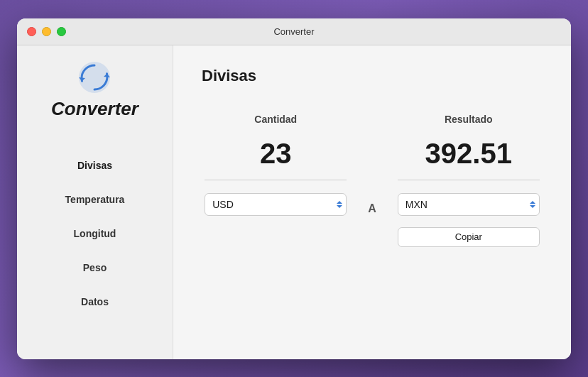 The width and height of the screenshot is (588, 377). Describe the element at coordinates (294, 32) in the screenshot. I see `titlebar: Converter` at that location.